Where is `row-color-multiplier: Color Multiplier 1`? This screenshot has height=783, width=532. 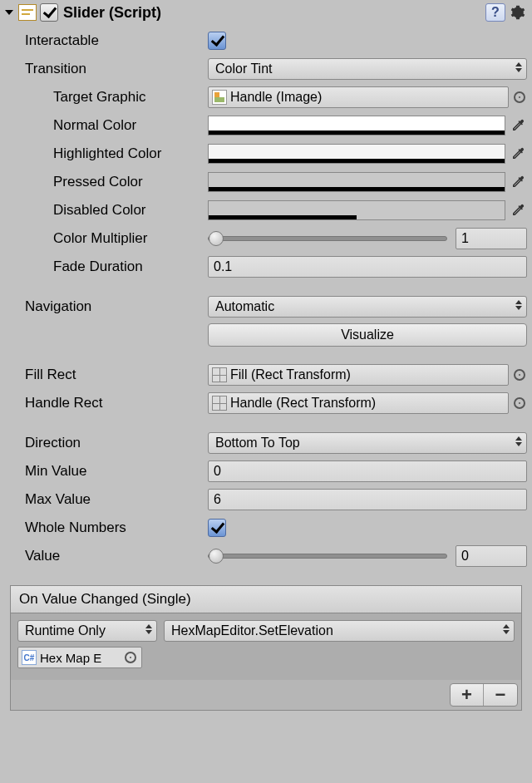
row-color-multiplier: Color Multiplier 1 is located at coordinates (266, 239).